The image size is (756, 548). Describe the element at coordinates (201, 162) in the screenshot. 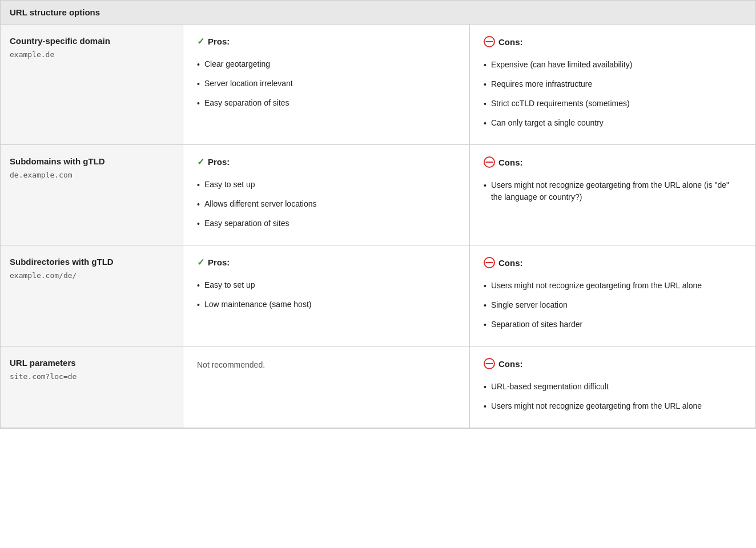

I see `check-icon-1: ✓` at that location.